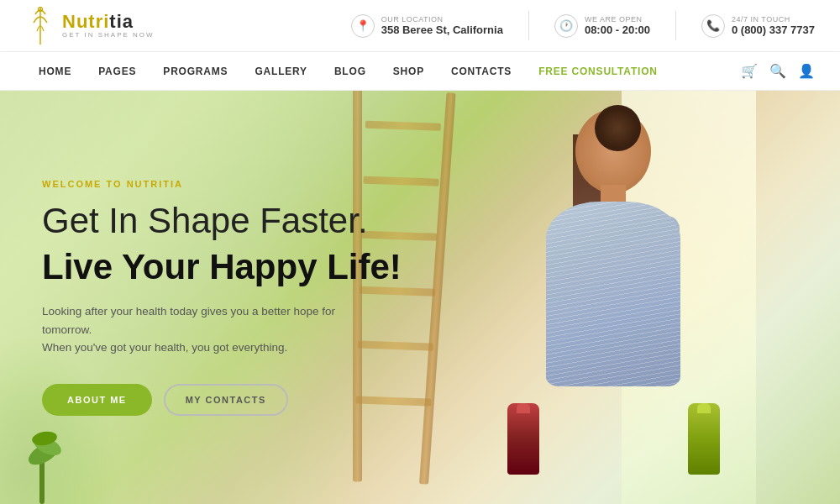 The width and height of the screenshot is (840, 504). I want to click on hero-buttons: ABOUT ME MY CONTACTS, so click(231, 400).